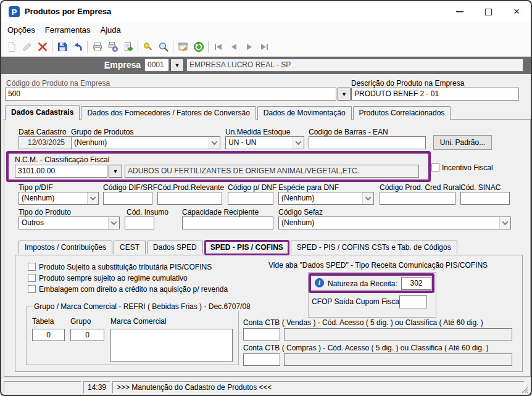 The width and height of the screenshot is (532, 396). I want to click on tab-produtos-correlacionados: Produtos Correlacionados, so click(402, 113).